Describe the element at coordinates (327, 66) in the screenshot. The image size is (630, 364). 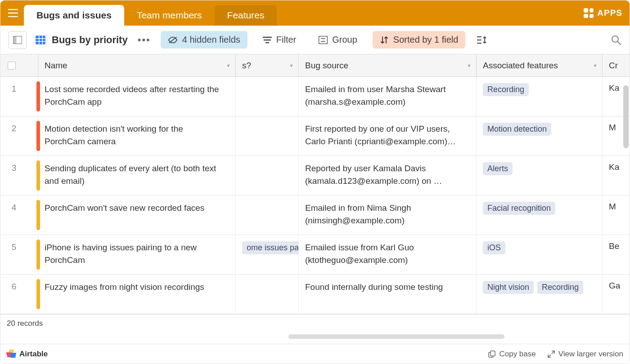
I see `column-label: Bug source` at that location.